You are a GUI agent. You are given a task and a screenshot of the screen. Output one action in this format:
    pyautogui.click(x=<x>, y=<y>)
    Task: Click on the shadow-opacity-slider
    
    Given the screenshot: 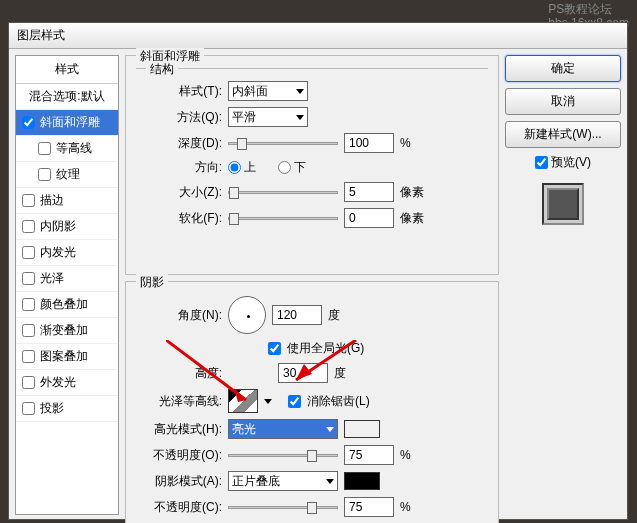 What is the action you would take?
    pyautogui.click(x=283, y=508)
    